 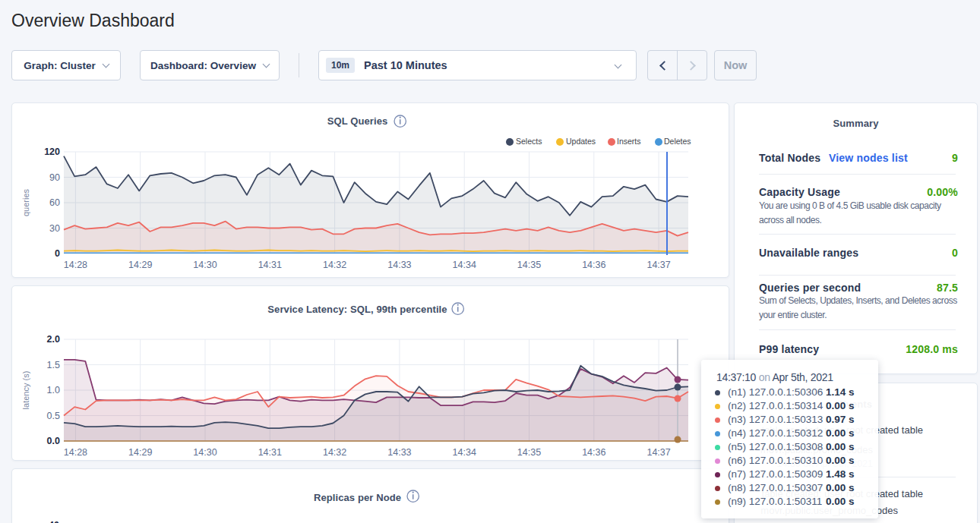 What do you see at coordinates (52, 152) in the screenshot?
I see `svg-text: 120` at bounding box center [52, 152].